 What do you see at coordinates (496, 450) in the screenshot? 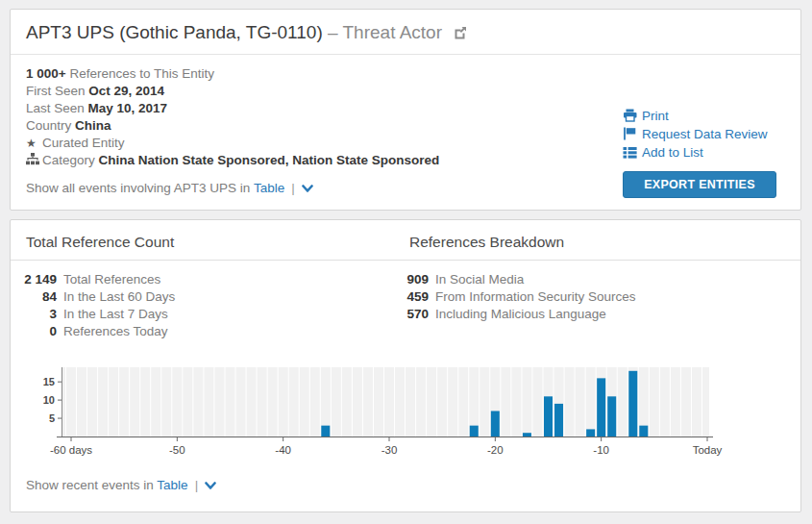
I see `svg-text: -20` at bounding box center [496, 450].